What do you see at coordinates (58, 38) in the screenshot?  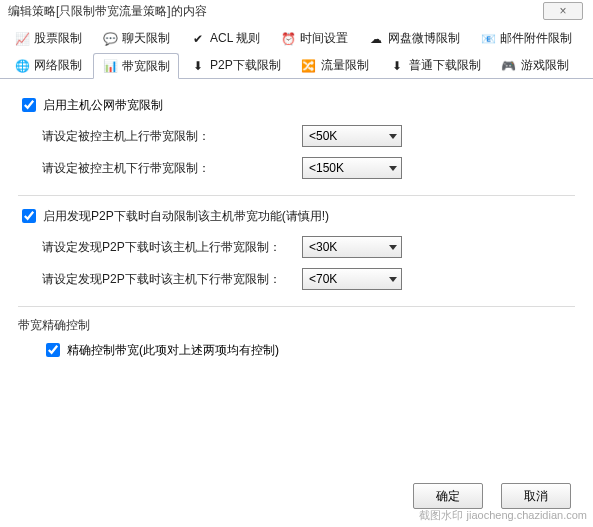 I see `tab-label: 股票限制` at bounding box center [58, 38].